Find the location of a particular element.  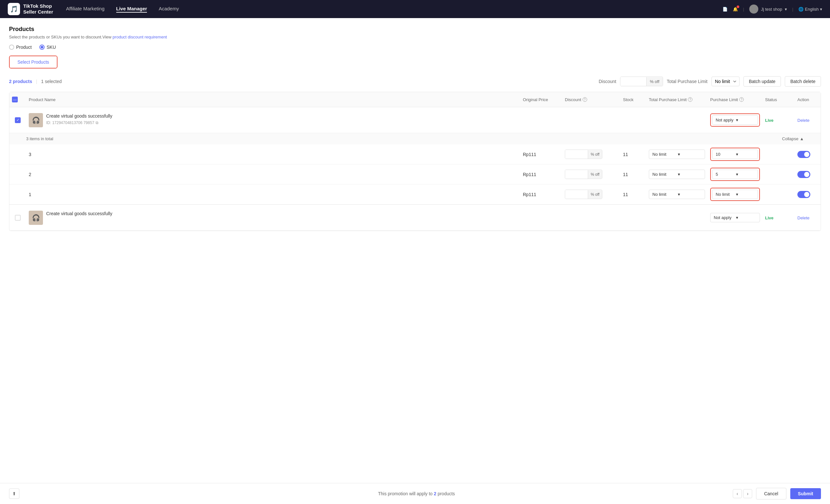

sku3-discount-suffix: % off is located at coordinates (595, 195).